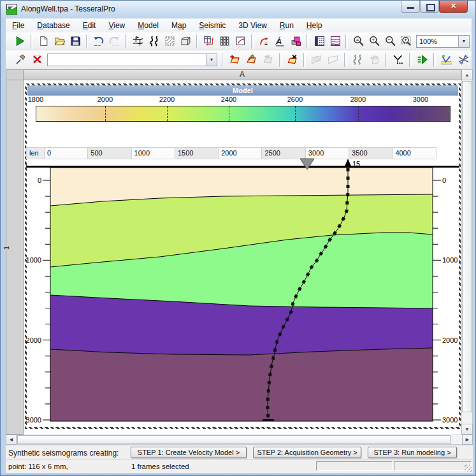  What do you see at coordinates (54, 25) in the screenshot?
I see `menu-database: Database` at bounding box center [54, 25].